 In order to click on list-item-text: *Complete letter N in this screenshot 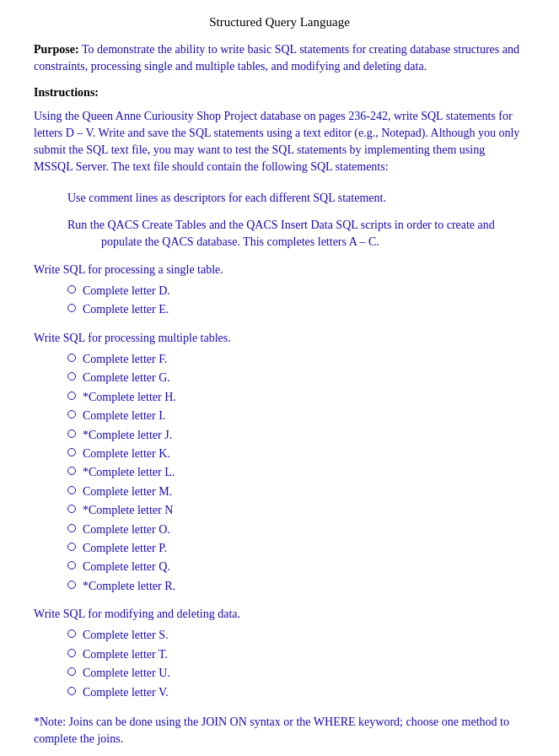, I will do `click(128, 510)`.